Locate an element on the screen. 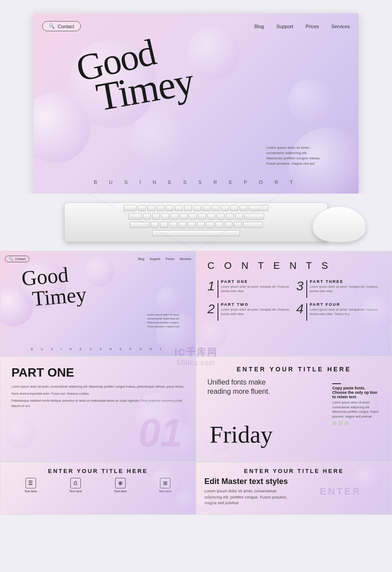  slide-title-content: ENTER YOUR TITLE HERE Unified fonts make… is located at coordinates (294, 409).